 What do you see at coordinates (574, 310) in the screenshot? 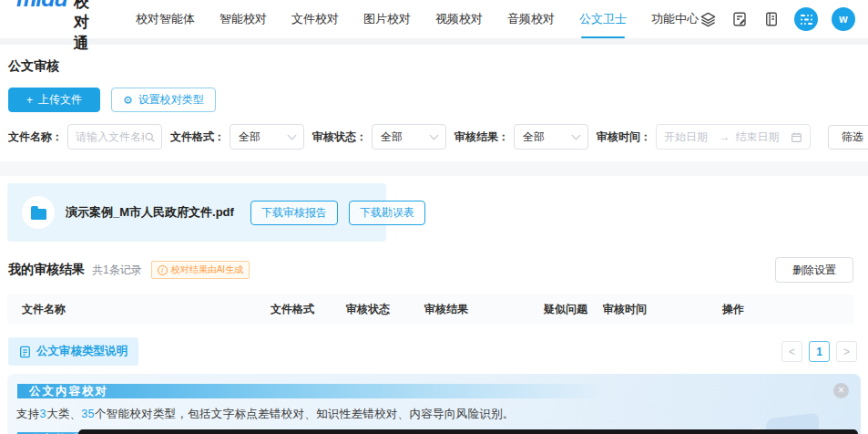
I see `column-suspected-issues: 疑似问题` at bounding box center [574, 310].